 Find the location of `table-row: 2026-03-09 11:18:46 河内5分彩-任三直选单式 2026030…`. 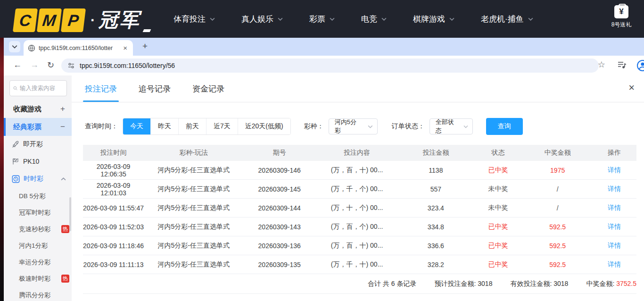

table-row: 2026-03-09 11:18:46 河内5分彩-任三直选单式 2026030… is located at coordinates (360, 246).